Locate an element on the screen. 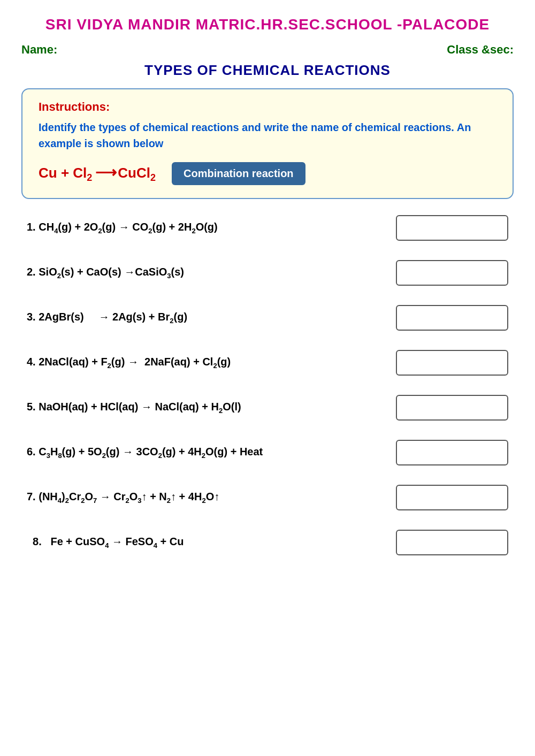 The height and width of the screenshot is (756, 535). name-class-row: Name: Class &sec: is located at coordinates (268, 50).